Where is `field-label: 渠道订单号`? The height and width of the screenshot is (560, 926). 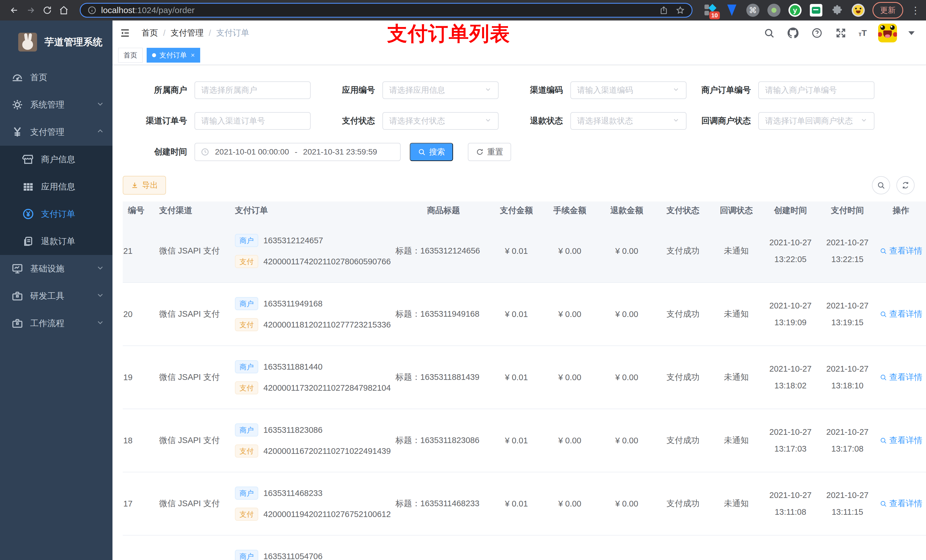 field-label: 渠道订单号 is located at coordinates (159, 121).